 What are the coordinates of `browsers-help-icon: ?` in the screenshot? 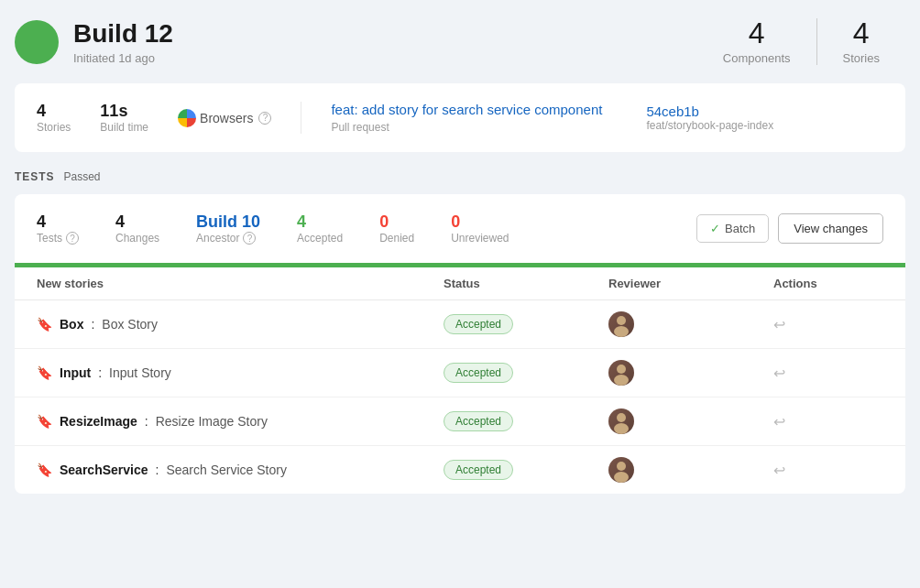 It's located at (265, 118).